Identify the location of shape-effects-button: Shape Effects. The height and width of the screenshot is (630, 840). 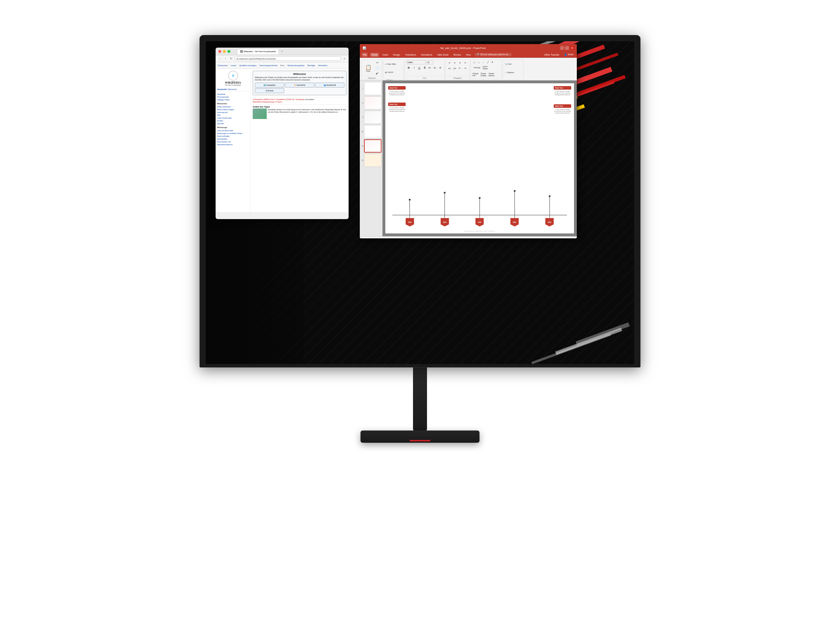
(492, 74).